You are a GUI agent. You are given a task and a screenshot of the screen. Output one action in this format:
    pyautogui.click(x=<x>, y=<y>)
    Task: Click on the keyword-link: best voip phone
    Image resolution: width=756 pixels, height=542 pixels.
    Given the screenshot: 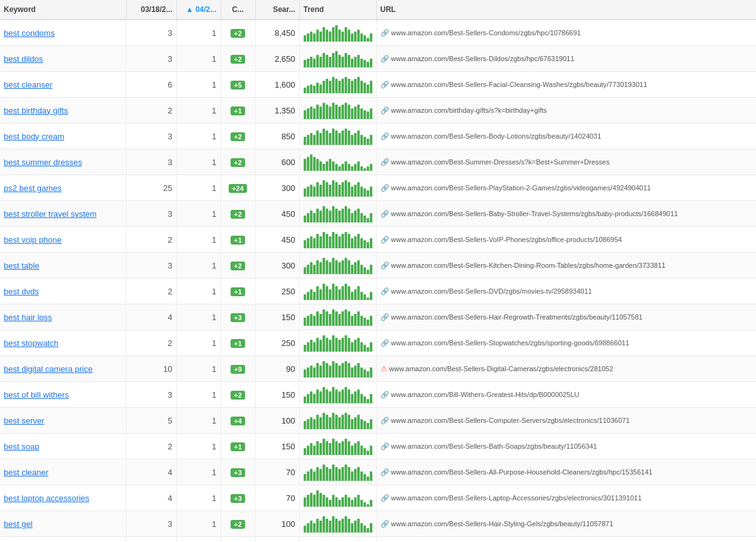 What is the action you would take?
    pyautogui.click(x=33, y=239)
    